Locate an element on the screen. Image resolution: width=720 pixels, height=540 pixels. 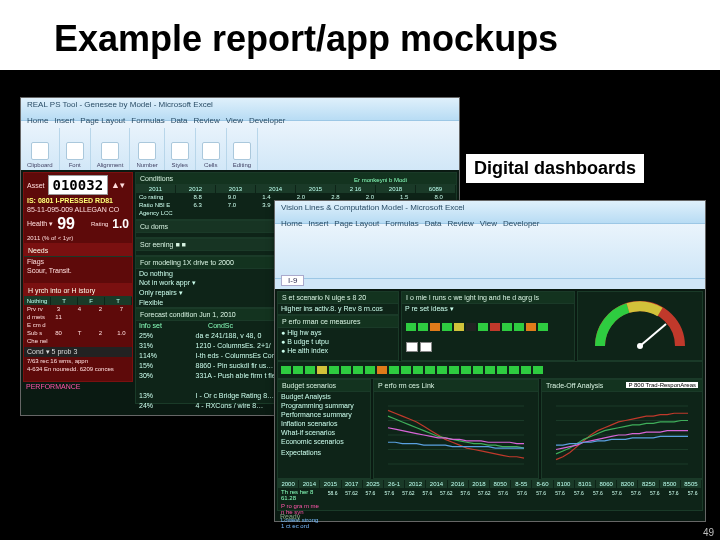
perf-row: ● B udge t utpu is located at coordinates (338, 342).